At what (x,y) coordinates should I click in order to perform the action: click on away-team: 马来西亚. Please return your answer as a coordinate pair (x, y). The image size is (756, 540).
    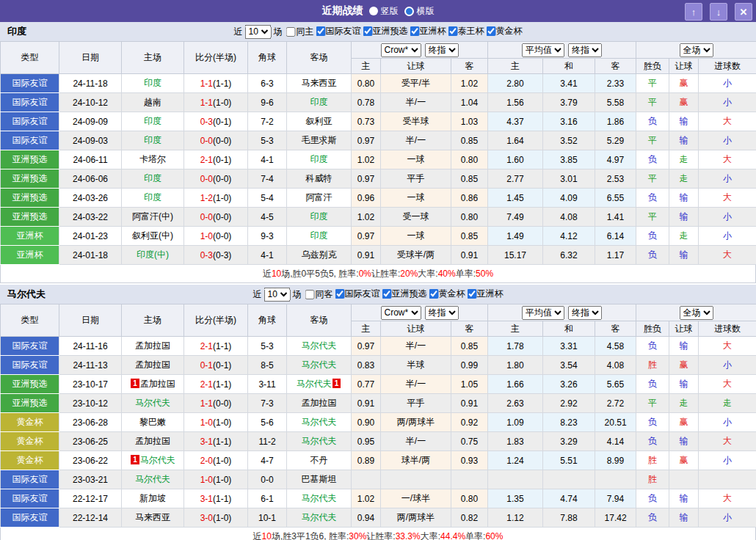
    Looking at the image, I should click on (319, 84).